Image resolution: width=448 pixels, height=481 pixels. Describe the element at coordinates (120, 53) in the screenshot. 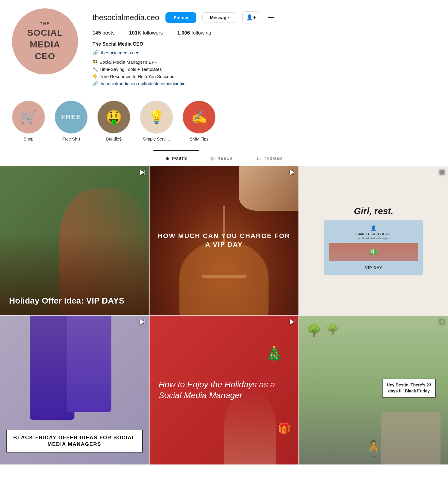

I see `website-link: thesocialmedia.ceo` at that location.